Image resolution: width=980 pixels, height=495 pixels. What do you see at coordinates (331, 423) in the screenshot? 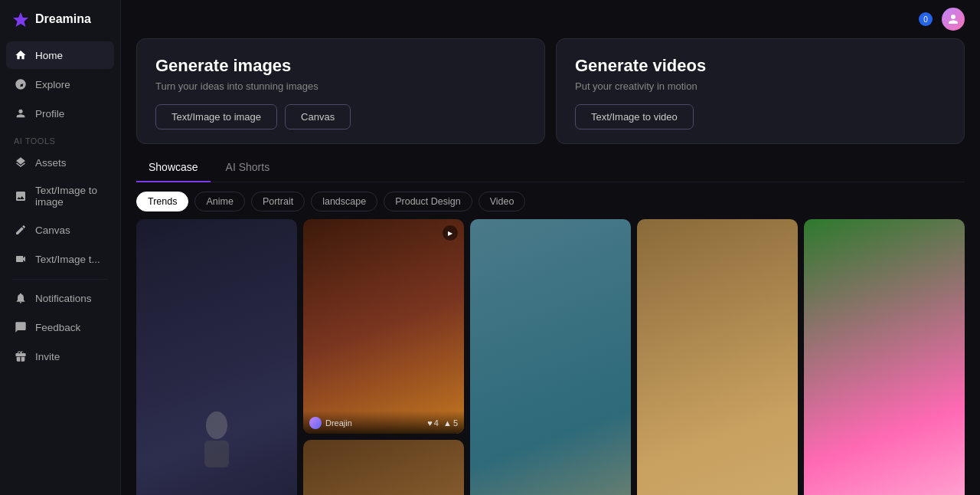
I see `gallery-user-2: Dreajin` at bounding box center [331, 423].